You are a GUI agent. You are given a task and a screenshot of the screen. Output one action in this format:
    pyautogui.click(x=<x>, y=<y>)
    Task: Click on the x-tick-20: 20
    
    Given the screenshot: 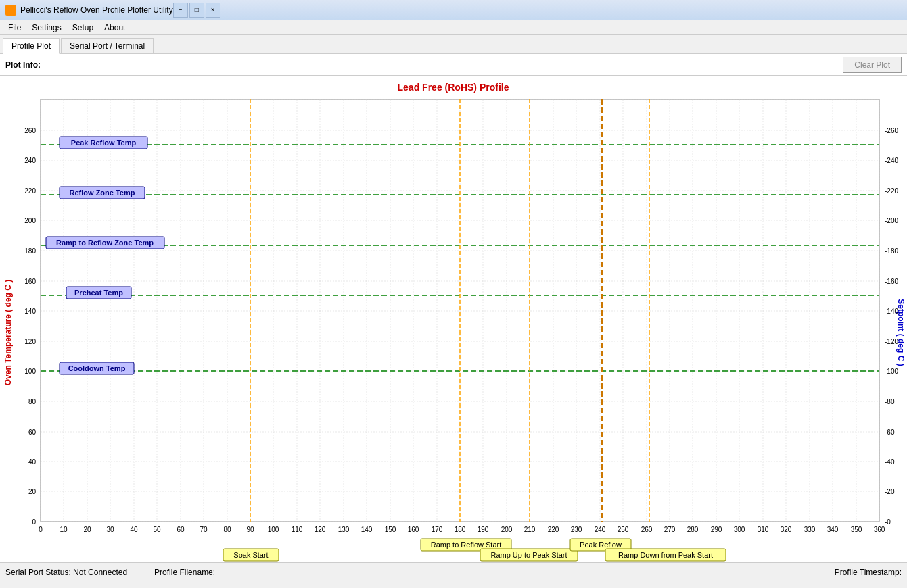 What is the action you would take?
    pyautogui.click(x=87, y=530)
    